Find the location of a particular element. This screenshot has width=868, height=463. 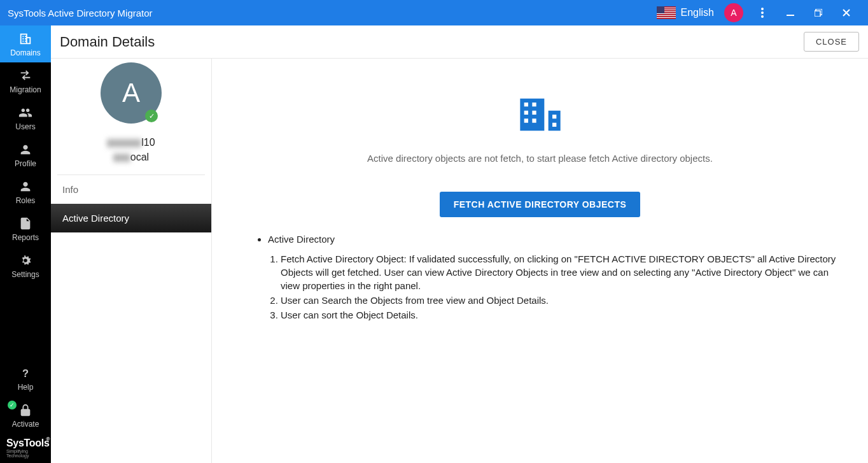

sidebar-label: Roles is located at coordinates (25, 201).